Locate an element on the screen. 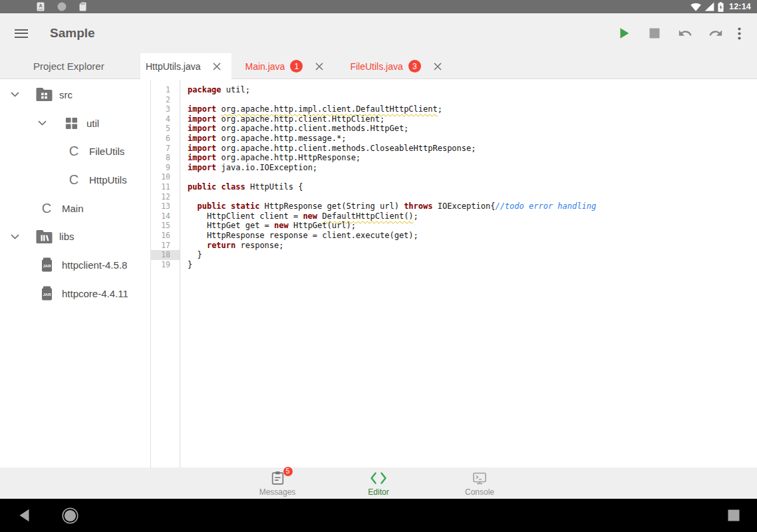 The height and width of the screenshot is (532, 757). code-line: import org.apache.http.client.methods.Ht… is located at coordinates (472, 129).